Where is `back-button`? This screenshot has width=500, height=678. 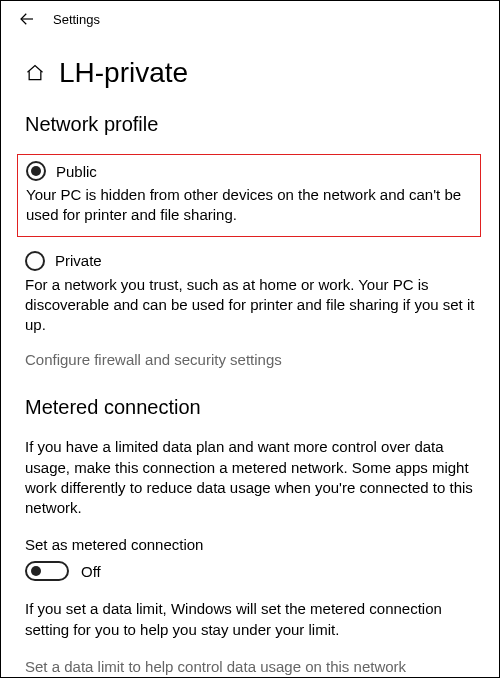 back-button is located at coordinates (27, 19).